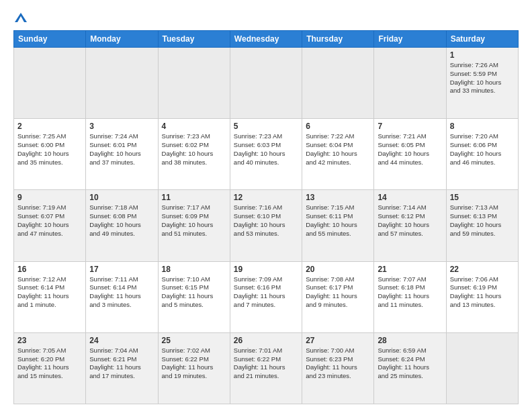  What do you see at coordinates (339, 297) in the screenshot?
I see `calendar-day-cell: 20Sunrise: 7:08 AMSunset: 6:17 PMDayligh…` at bounding box center [339, 297].